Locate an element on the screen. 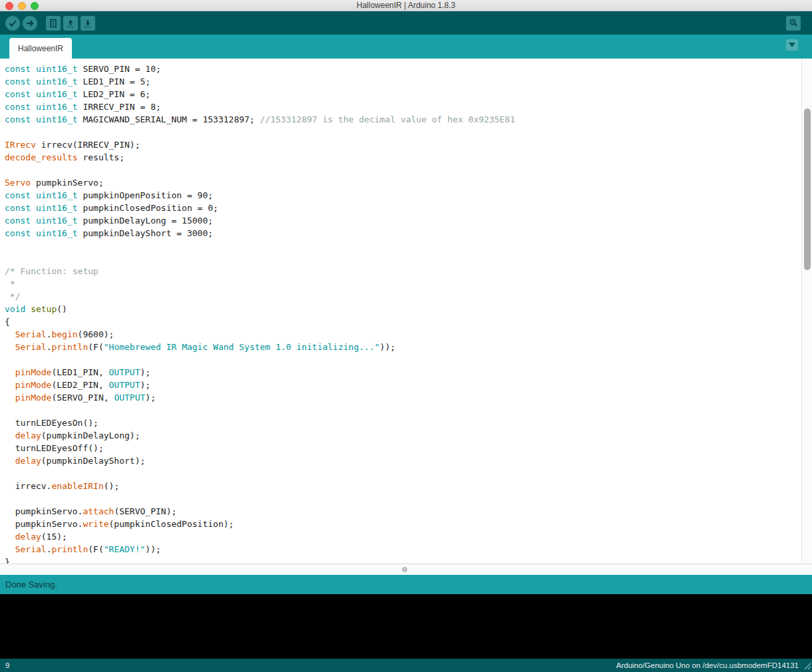  tab-menu-button is located at coordinates (792, 45).